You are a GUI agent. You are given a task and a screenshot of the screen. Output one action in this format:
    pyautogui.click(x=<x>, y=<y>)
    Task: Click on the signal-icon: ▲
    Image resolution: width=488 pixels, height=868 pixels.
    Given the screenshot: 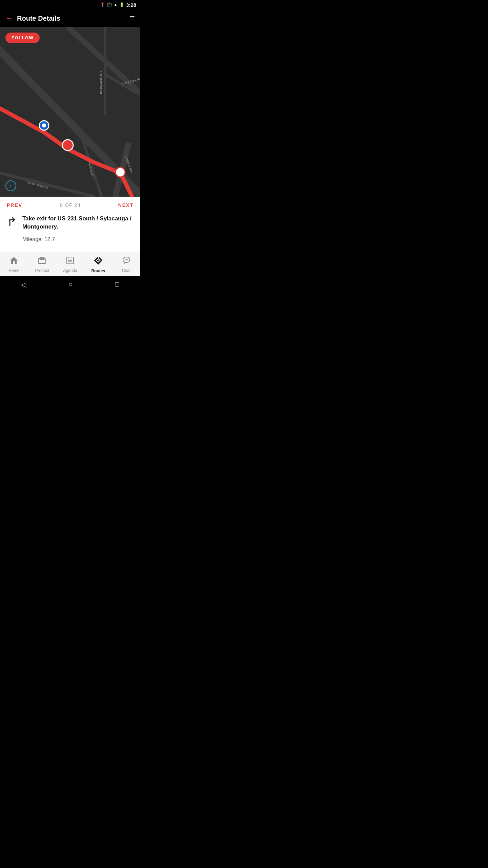 What is the action you would take?
    pyautogui.click(x=116, y=5)
    